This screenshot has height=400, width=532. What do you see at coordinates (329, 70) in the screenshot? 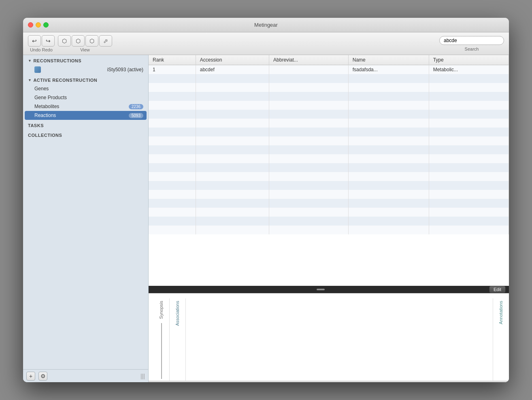
I see `table-row: 1 abcdef fsadafsda... Metabolic...` at bounding box center [329, 70].